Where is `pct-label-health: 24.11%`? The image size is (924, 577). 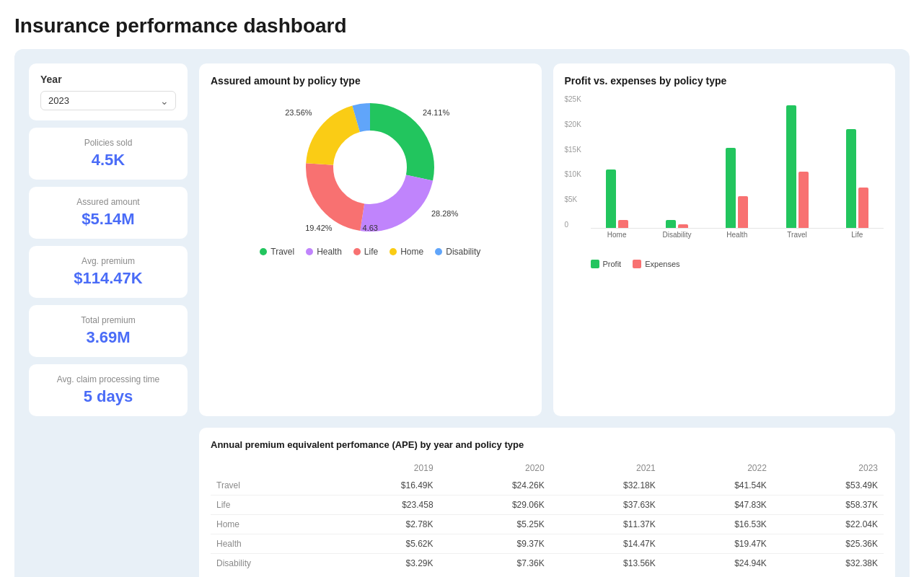 pct-label-health: 24.11% is located at coordinates (436, 113).